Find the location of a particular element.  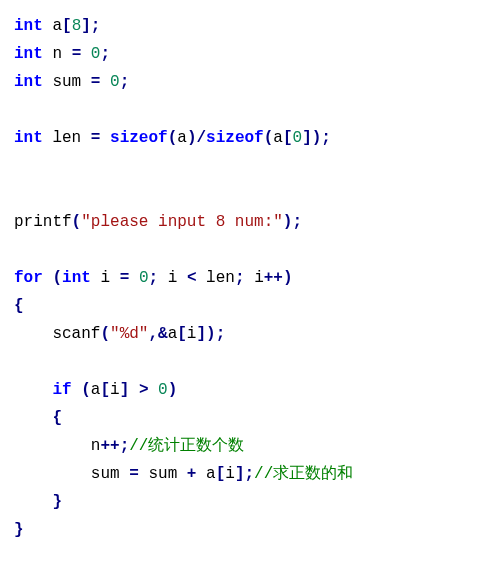

text: printf is located at coordinates (43, 222).